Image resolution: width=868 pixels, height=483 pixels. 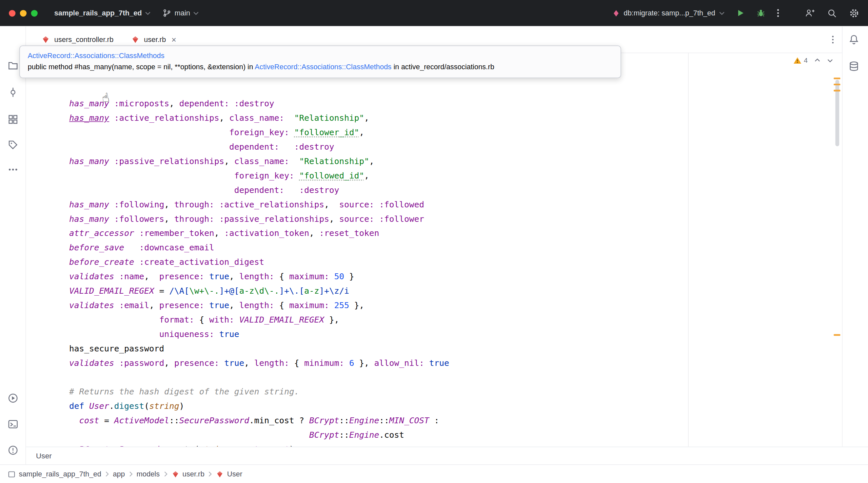 I want to click on code-line: uniqueness: true, so click(x=259, y=334).